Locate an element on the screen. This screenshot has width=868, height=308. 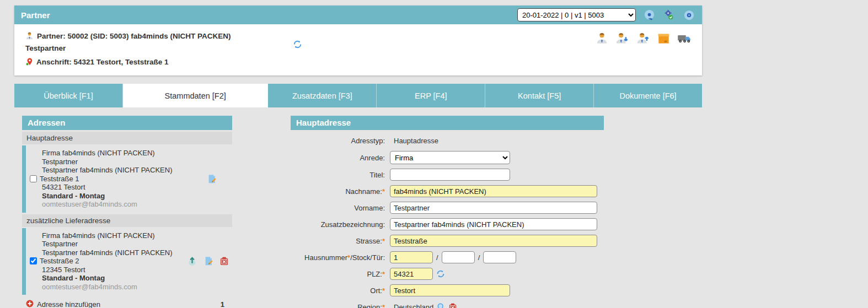
map-pin-icon is located at coordinates (29, 63).